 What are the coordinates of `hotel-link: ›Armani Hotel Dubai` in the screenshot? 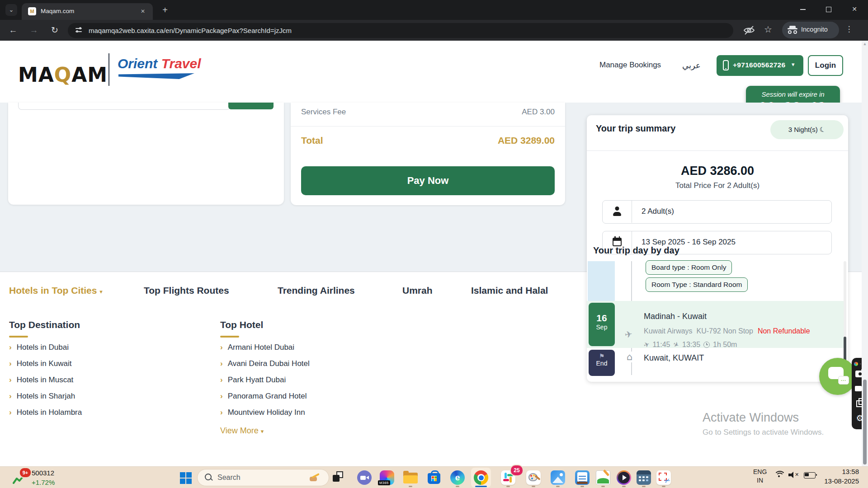 It's located at (257, 347).